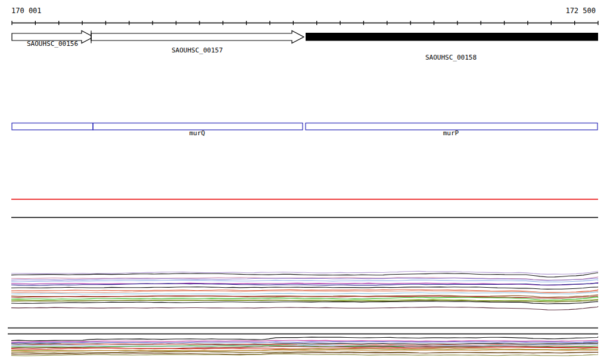 Image resolution: width=610 pixels, height=364 pixels. I want to click on gene-saouhsc-00157-label: SAOUHSC_00157, so click(197, 50).